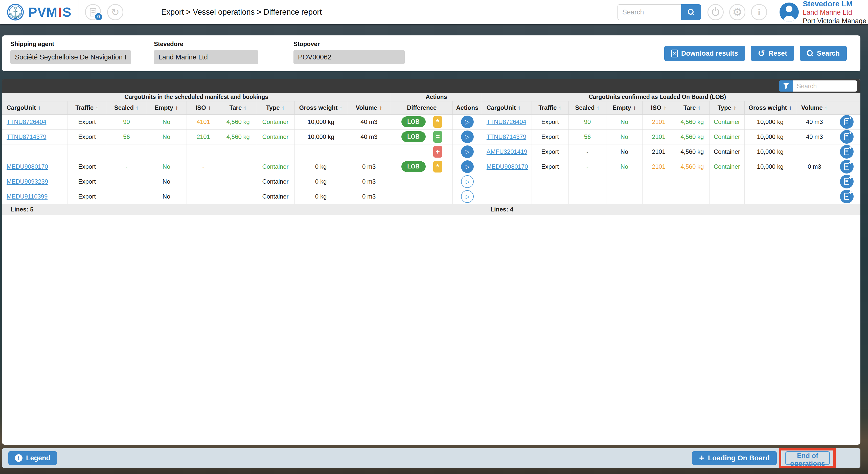 The height and width of the screenshot is (474, 868). Describe the element at coordinates (786, 86) in the screenshot. I see `table-filter-button` at that location.